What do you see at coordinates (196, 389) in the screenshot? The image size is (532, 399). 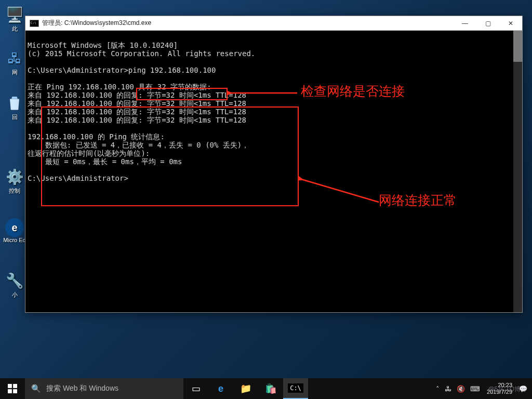 I see `task-view-button: ▭` at bounding box center [196, 389].